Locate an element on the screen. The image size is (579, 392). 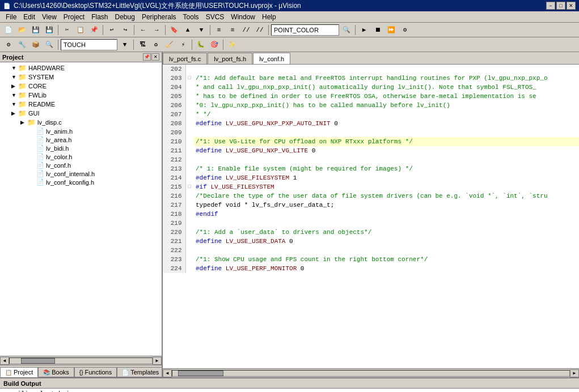
paste-btn: 📌 is located at coordinates (94, 30).